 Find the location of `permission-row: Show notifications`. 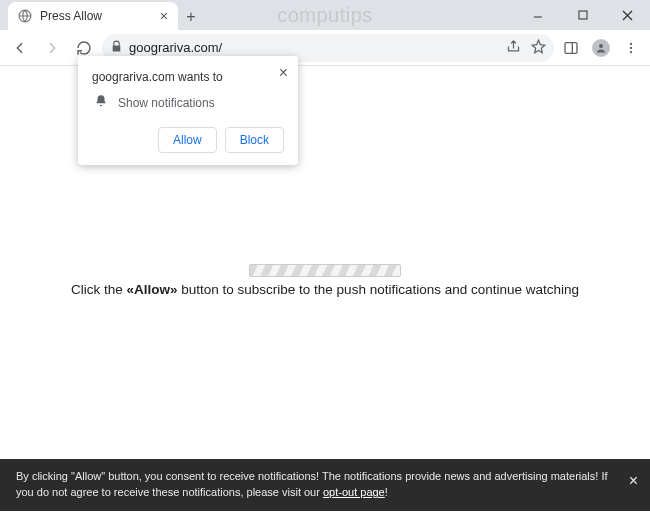

permission-row: Show notifications is located at coordinates (188, 102).